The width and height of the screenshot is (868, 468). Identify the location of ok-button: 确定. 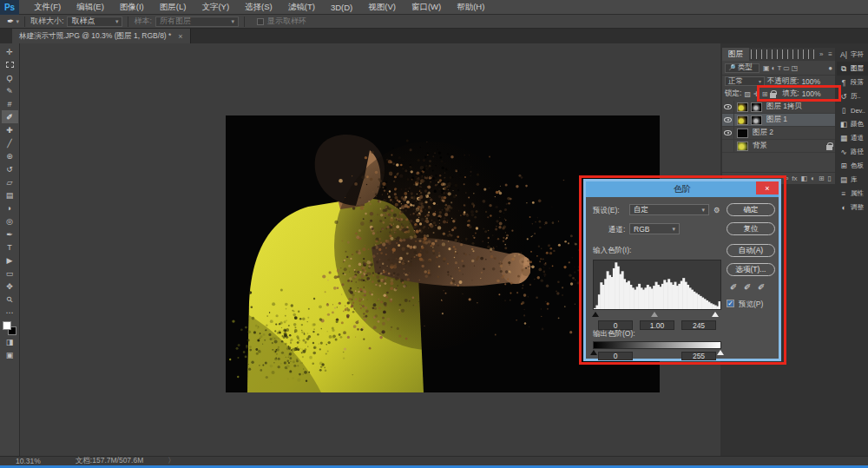
(751, 210).